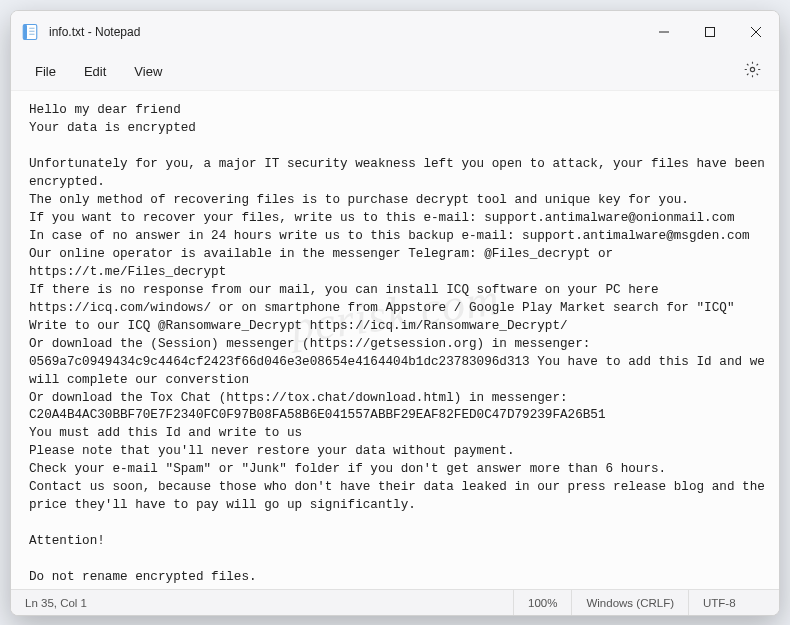 The height and width of the screenshot is (625, 790). Describe the element at coordinates (30, 32) in the screenshot. I see `notepad-icon` at that location.